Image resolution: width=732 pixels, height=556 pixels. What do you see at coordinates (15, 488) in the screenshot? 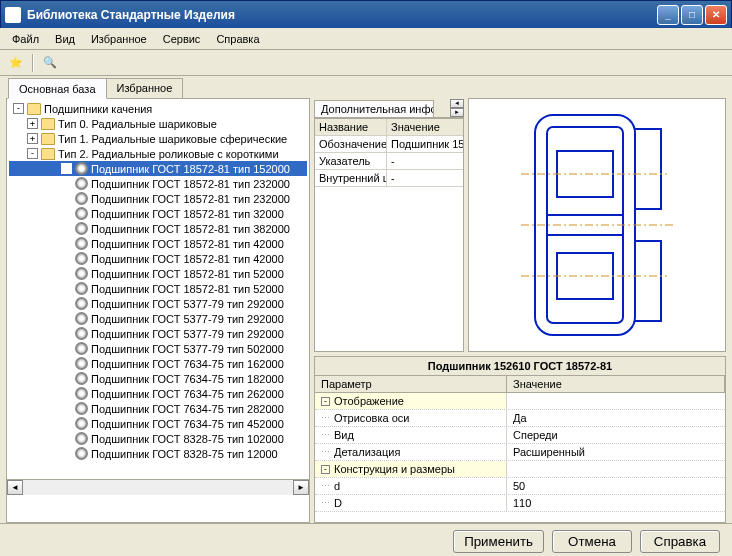
I see `scroll-left-icon: ◄` at bounding box center [15, 488].